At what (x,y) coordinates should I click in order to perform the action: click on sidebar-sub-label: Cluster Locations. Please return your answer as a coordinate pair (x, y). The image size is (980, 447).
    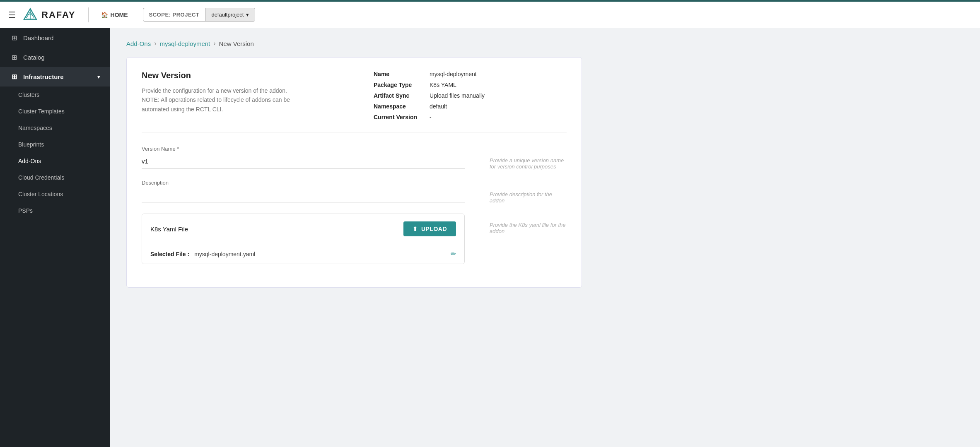
    Looking at the image, I should click on (41, 194).